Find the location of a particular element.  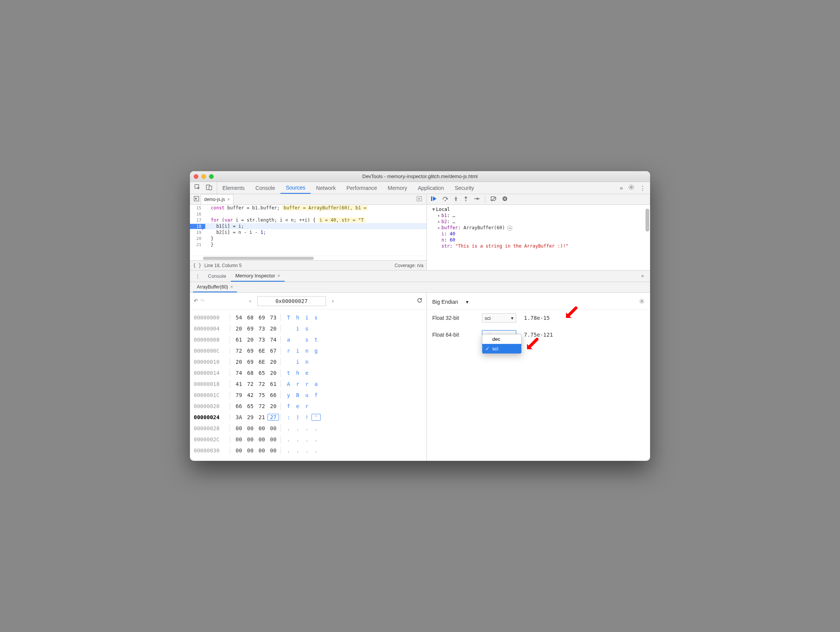

gutter-line: 19 is located at coordinates (198, 232).